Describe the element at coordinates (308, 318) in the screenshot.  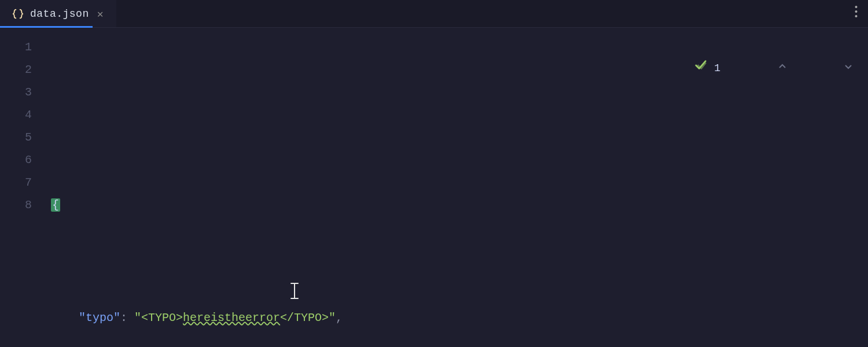
I see `json-string: </TYPO>"` at that location.